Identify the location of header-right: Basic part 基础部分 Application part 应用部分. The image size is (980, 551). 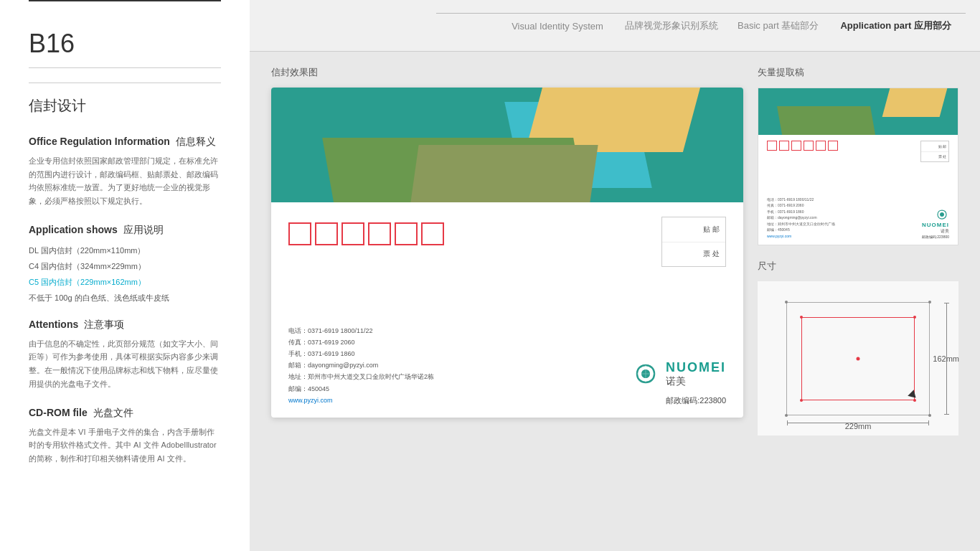
(844, 26).